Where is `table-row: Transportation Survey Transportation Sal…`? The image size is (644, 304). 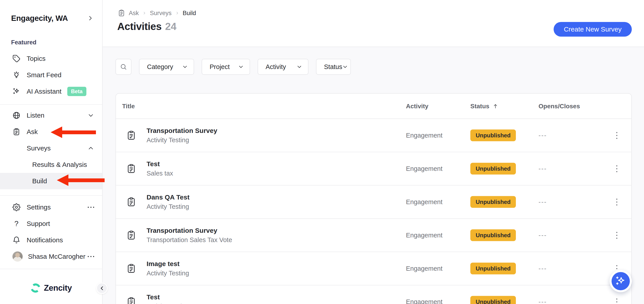
table-row: Transportation Survey Transportation Sal… is located at coordinates (374, 235).